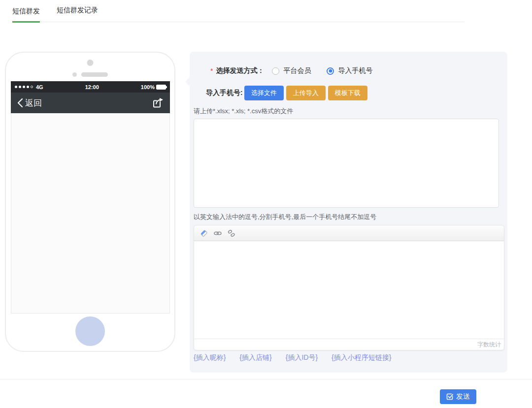 This screenshot has height=408, width=532. Describe the element at coordinates (355, 71) in the screenshot. I see `radio-import-phone-label: 导入手机号` at that location.